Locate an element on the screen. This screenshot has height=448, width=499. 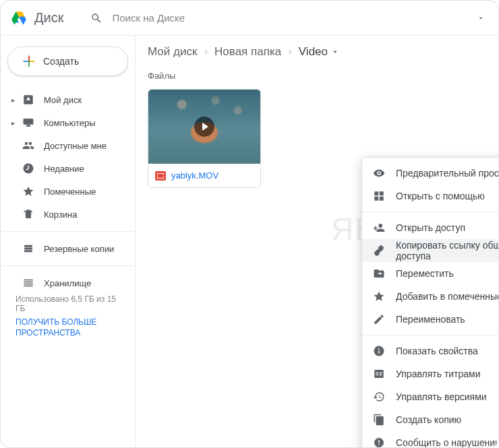
move-icon is located at coordinates (379, 274).